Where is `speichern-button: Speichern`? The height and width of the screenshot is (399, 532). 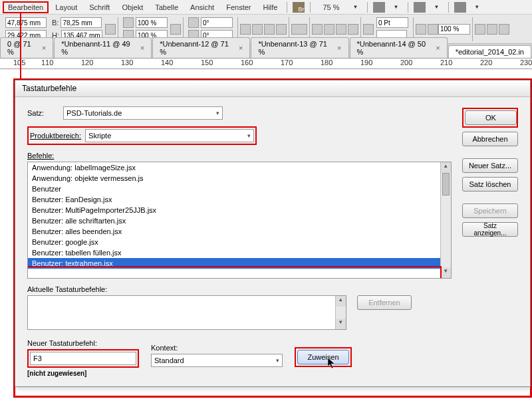
speichern-button: Speichern is located at coordinates (490, 211).